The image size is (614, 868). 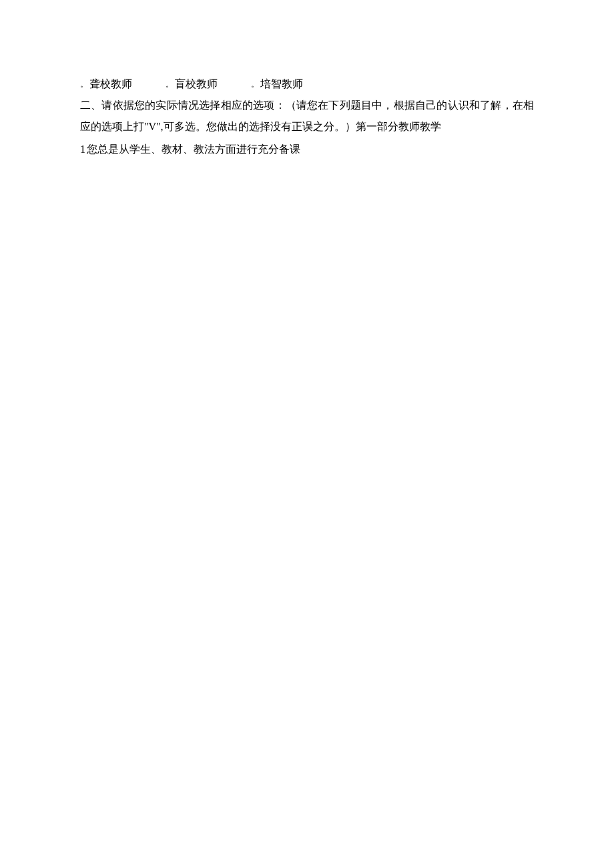 What do you see at coordinates (307, 149) in the screenshot?
I see `question-1: 1您总是从学生、教材、教法方面进行充分备课` at bounding box center [307, 149].